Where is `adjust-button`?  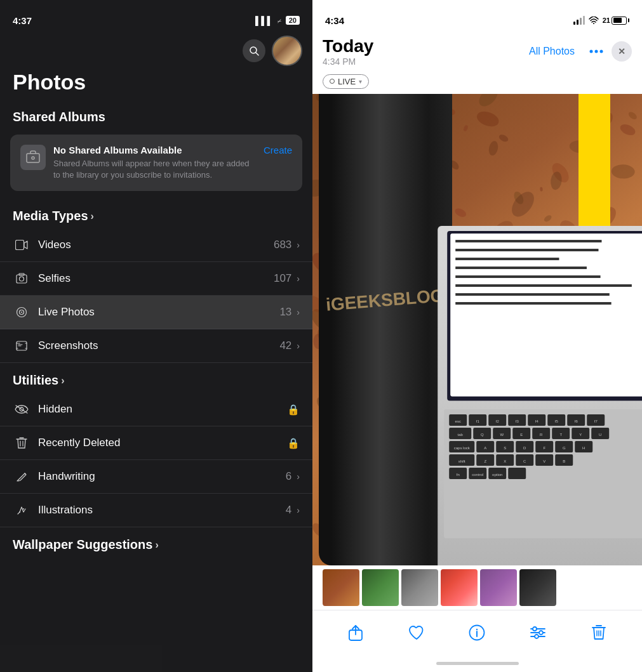 adjust-button is located at coordinates (538, 633).